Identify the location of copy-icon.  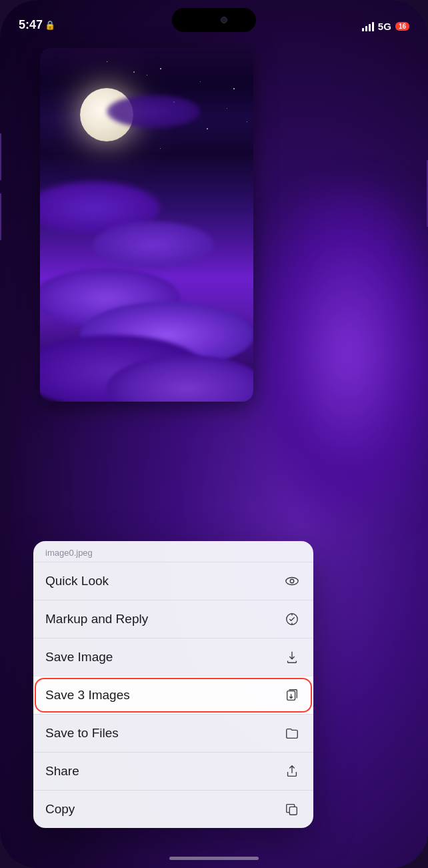
(292, 809).